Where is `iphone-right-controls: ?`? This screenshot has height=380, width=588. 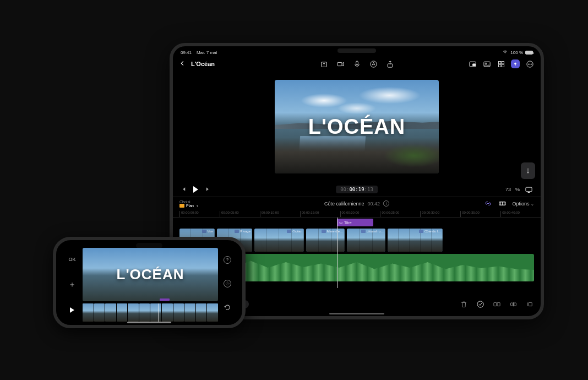 iphone-right-controls: ? is located at coordinates (227, 285).